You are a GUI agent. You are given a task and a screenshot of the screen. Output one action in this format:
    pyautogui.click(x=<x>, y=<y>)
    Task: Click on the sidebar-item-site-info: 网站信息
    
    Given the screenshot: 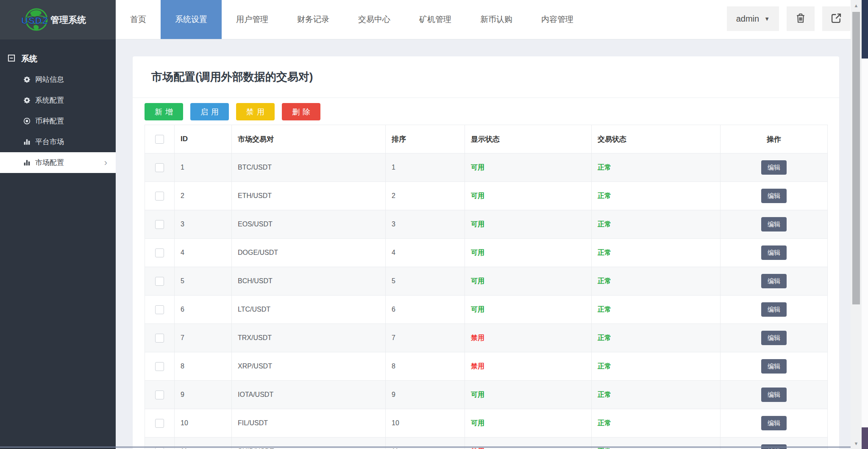 What is the action you would take?
    pyautogui.click(x=58, y=80)
    